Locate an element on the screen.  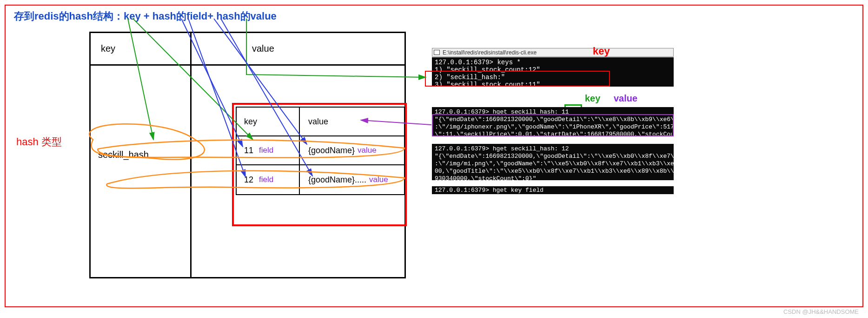
inner-header-value: value is located at coordinates (352, 122).